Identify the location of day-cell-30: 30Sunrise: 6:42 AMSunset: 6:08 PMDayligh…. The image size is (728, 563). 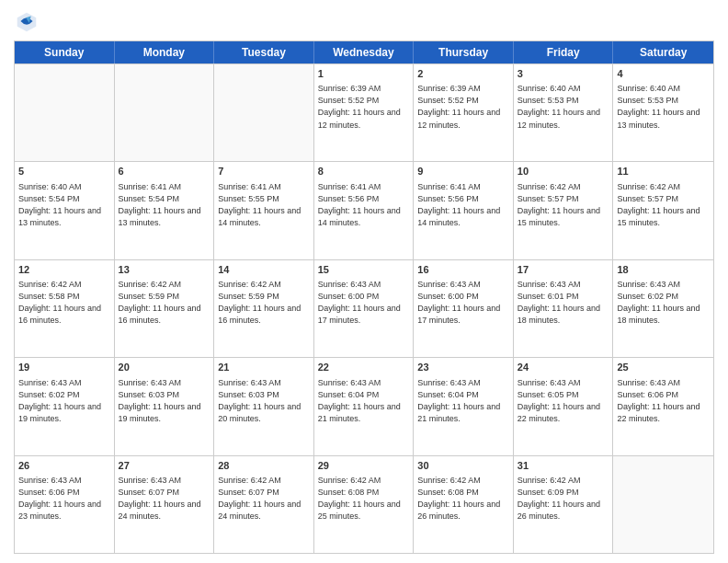
(463, 504).